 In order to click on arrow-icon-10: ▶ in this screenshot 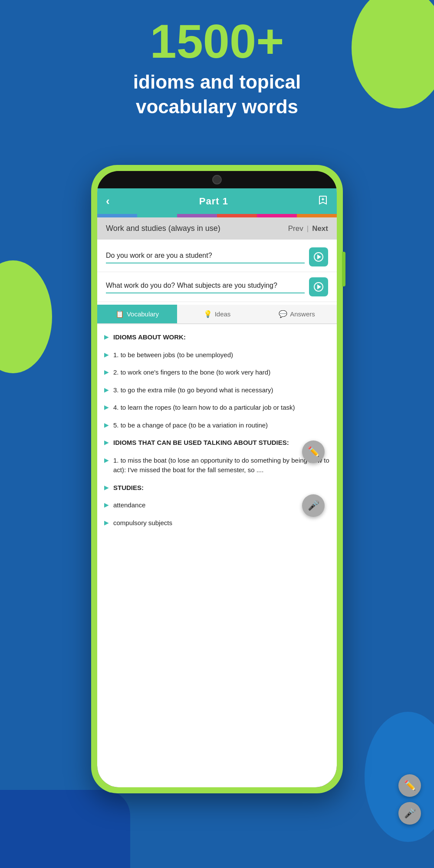, I will do `click(107, 505)`.